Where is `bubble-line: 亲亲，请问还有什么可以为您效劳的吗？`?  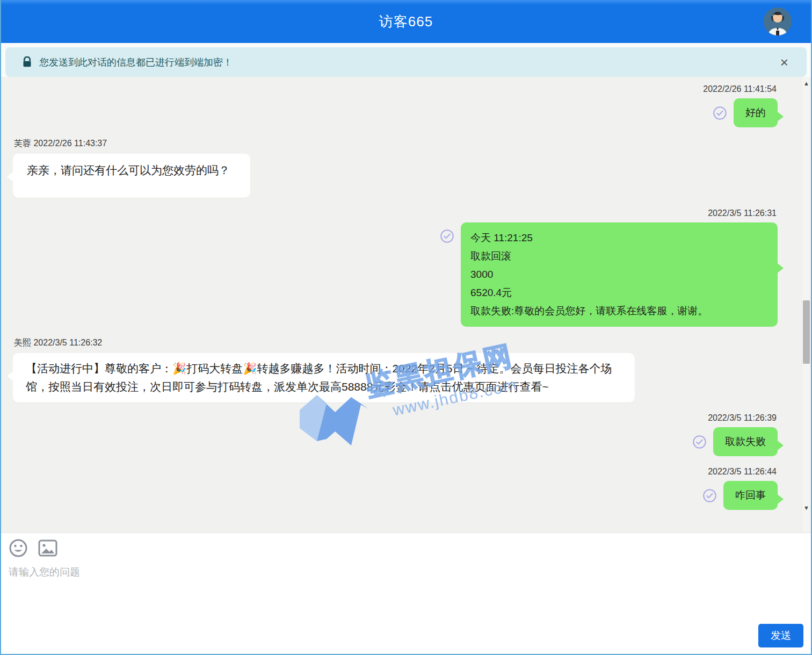 bubble-line: 亲亲，请问还有什么可以为您效劳的吗？ is located at coordinates (132, 170).